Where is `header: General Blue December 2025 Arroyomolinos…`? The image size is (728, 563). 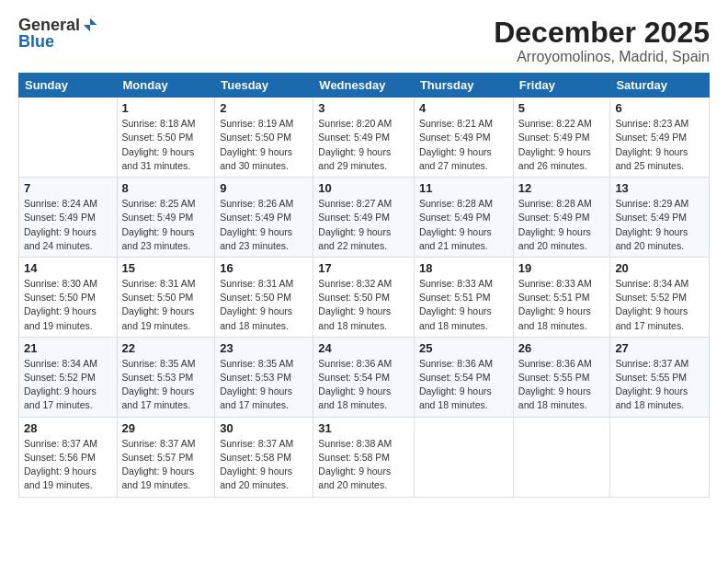 header: General Blue December 2025 Arroyomolinos… is located at coordinates (364, 40).